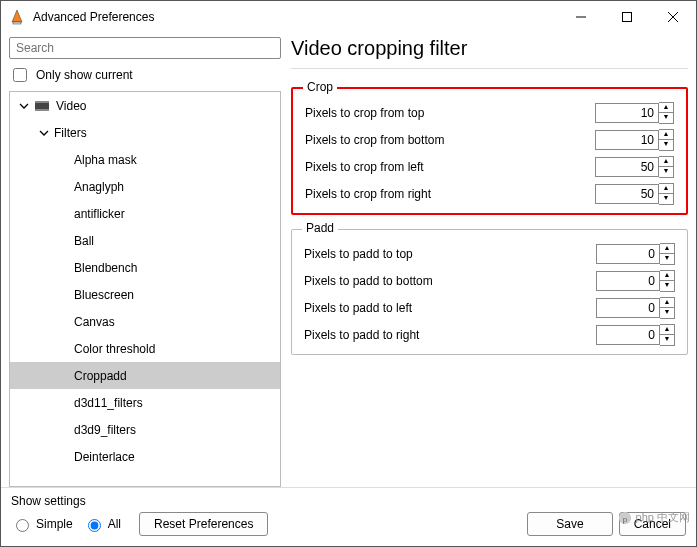 This screenshot has width=697, height=547. I want to click on video-icon, so click(42, 106).